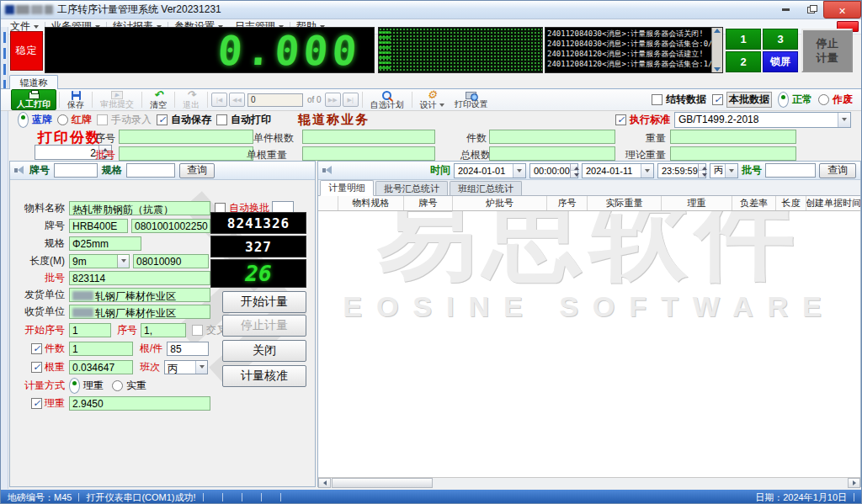 Image resolution: width=862 pixels, height=504 pixels. I want to click on pieces-bars-field, so click(369, 136).